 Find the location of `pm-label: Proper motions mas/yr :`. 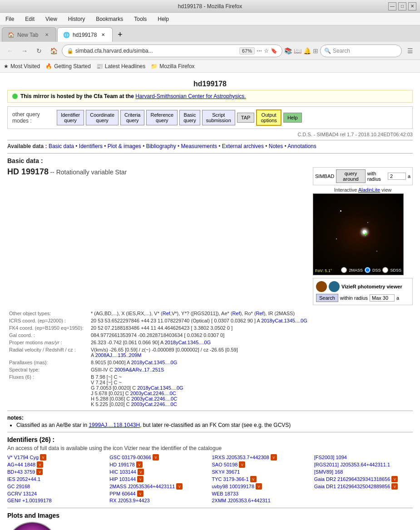

pm-label: Proper motions mas/yr : is located at coordinates (48, 342).